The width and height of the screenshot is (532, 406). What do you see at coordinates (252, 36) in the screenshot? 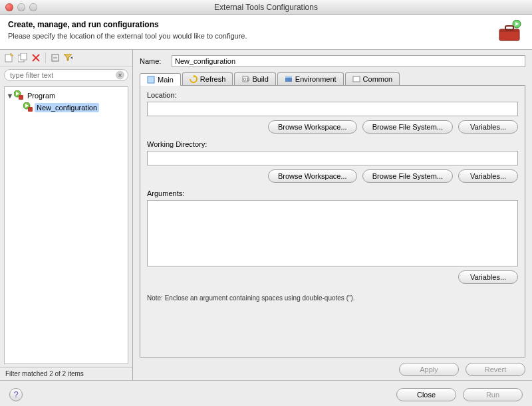
I see `header-subtitle: Please specify the location of the exter…` at bounding box center [252, 36].